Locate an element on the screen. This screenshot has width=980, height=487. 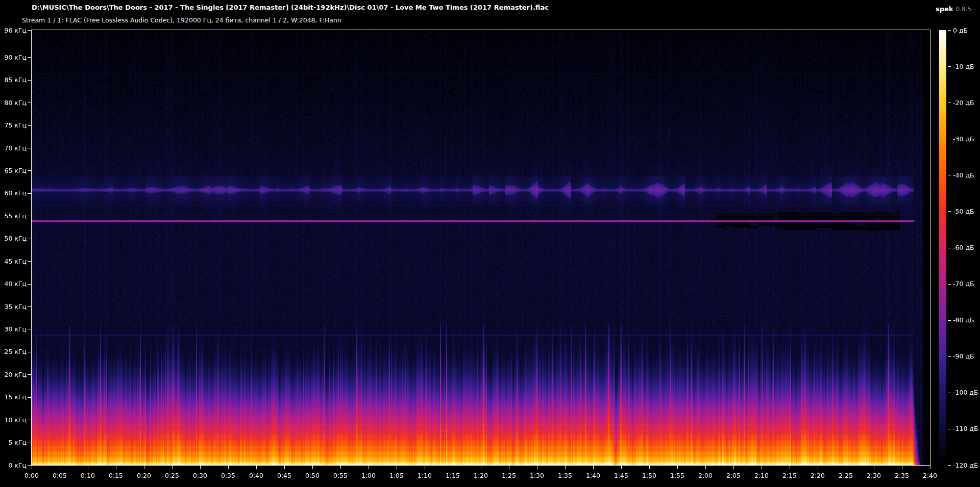
app-name: spek is located at coordinates (944, 9).